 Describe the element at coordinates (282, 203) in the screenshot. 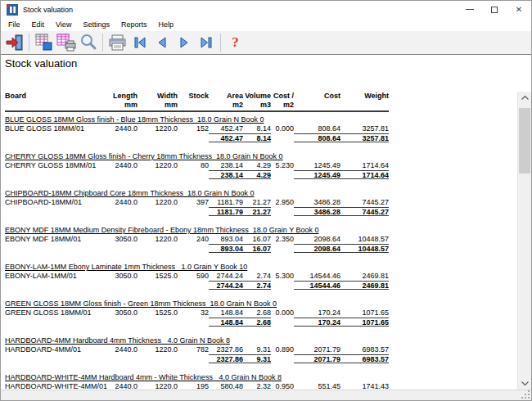

I see `cell-cost_m2: 2.950` at that location.